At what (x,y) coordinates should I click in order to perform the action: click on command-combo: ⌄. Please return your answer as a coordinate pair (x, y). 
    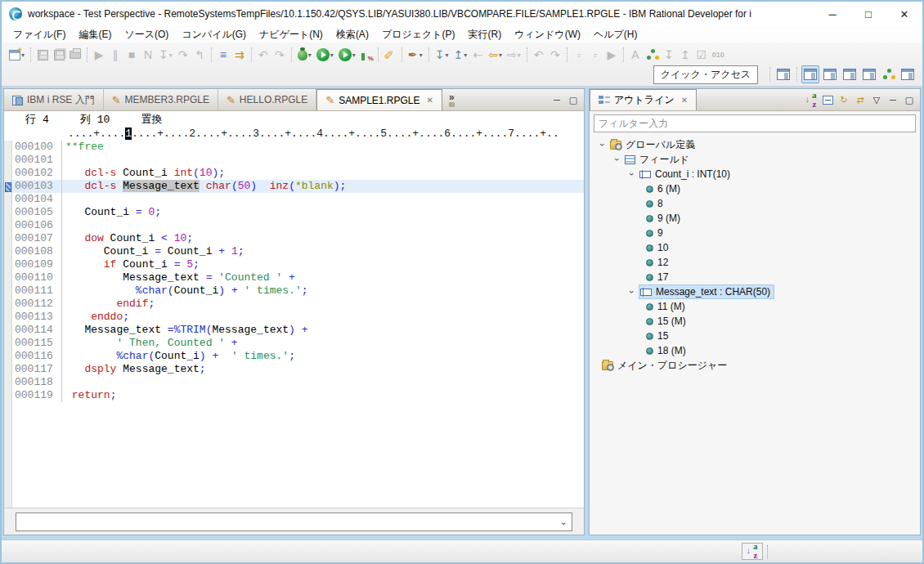
    Looking at the image, I should click on (294, 521).